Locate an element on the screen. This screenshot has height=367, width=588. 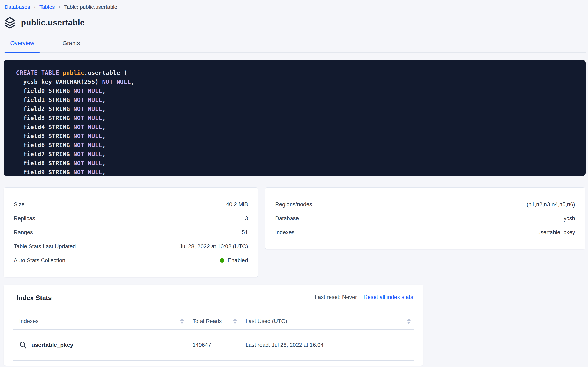
stat-value: 3 is located at coordinates (247, 218).